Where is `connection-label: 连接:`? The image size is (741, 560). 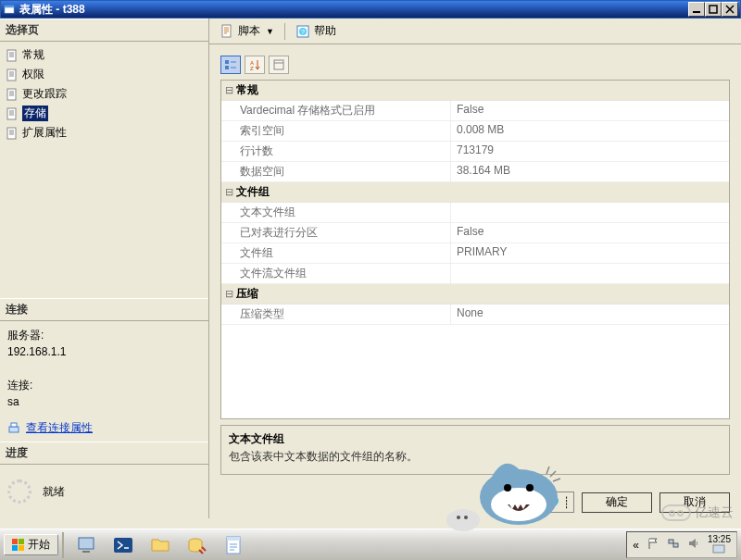 connection-label: 连接: is located at coordinates (104, 385).